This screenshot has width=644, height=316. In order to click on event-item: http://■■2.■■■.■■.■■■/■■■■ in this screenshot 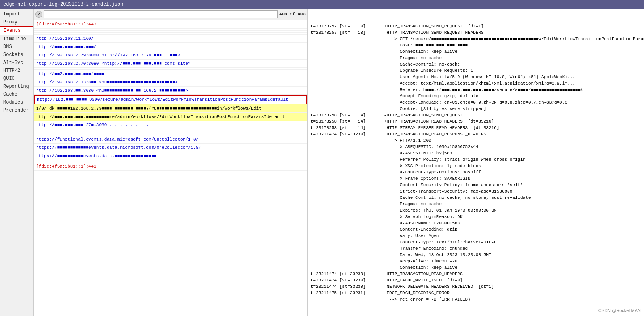, I will do `click(171, 74)`.